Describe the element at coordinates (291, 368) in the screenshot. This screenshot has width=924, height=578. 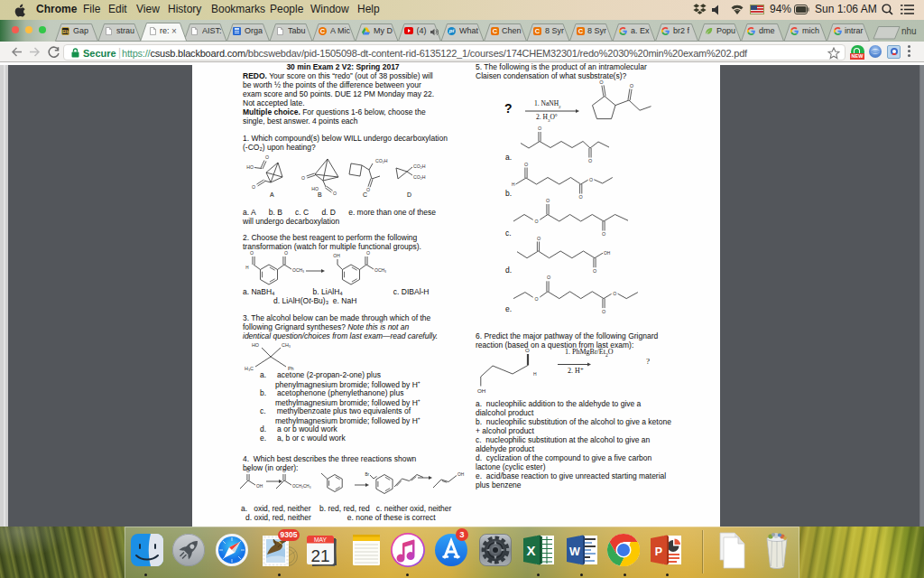
I see `svg-text: Ph` at that location.